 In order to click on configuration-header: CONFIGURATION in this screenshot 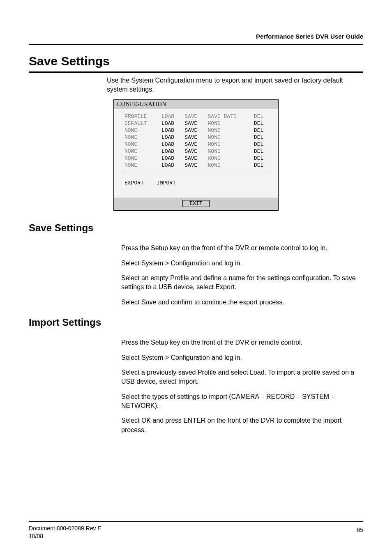, I will do `click(196, 104)`.